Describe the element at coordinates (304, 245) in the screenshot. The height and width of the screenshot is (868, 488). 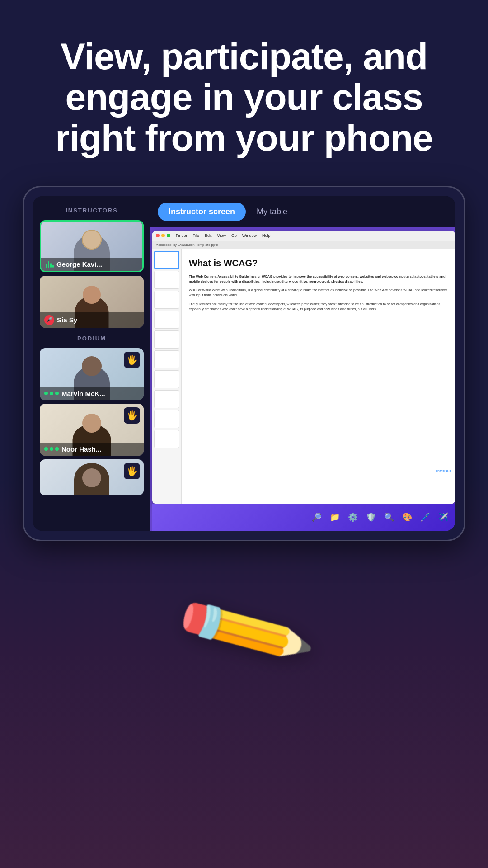
I see `filename-bar: Accessability Evaluation Template.pptx` at that location.